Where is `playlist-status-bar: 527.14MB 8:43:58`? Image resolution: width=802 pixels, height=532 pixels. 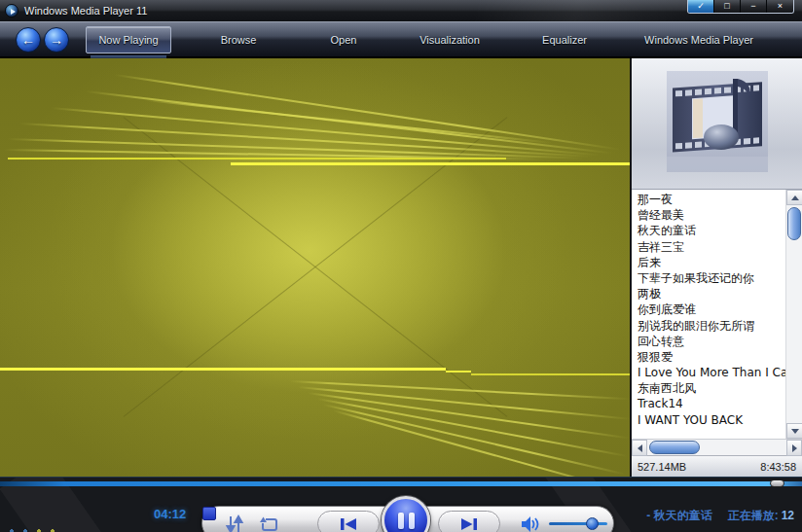 playlist-status-bar: 527.14MB 8:43:58 is located at coordinates (716, 466).